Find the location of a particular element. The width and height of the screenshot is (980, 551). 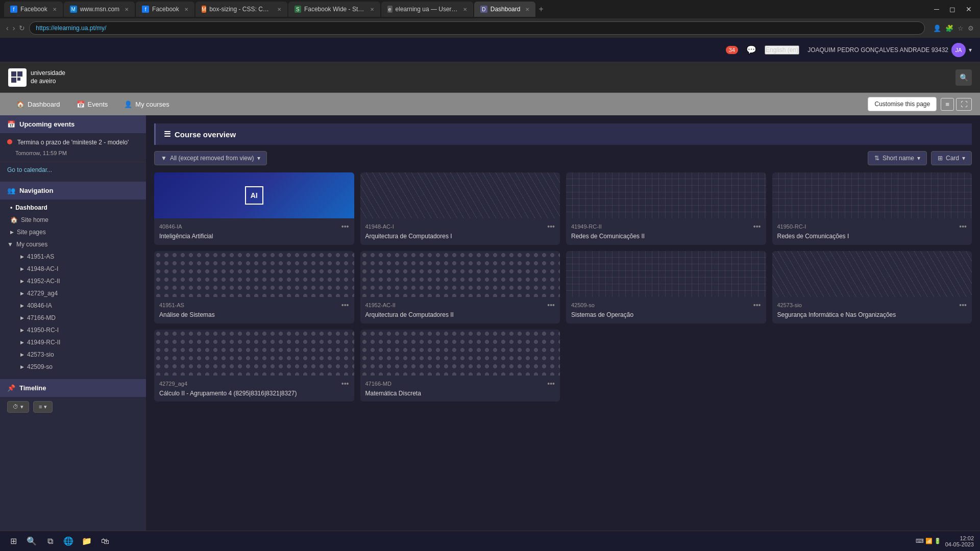

chat-icon: 💬 is located at coordinates (751, 50).